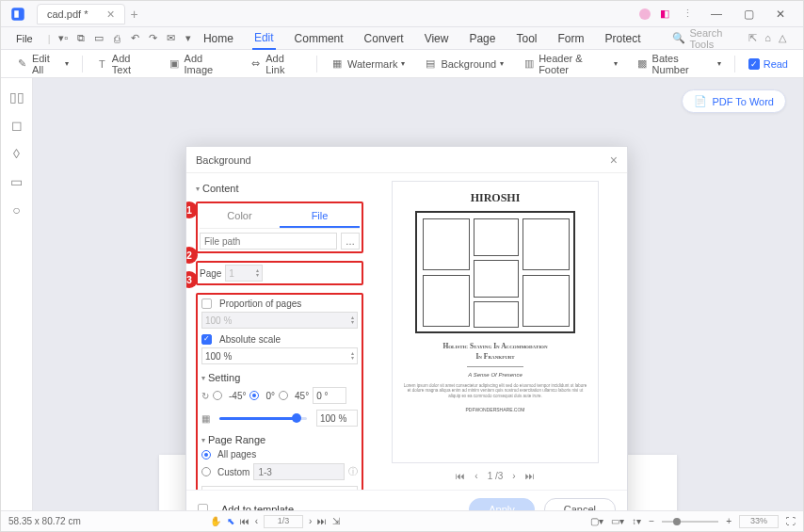  What do you see at coordinates (697, 39) in the screenshot?
I see `search-tools: 🔍Search Tools` at bounding box center [697, 39].